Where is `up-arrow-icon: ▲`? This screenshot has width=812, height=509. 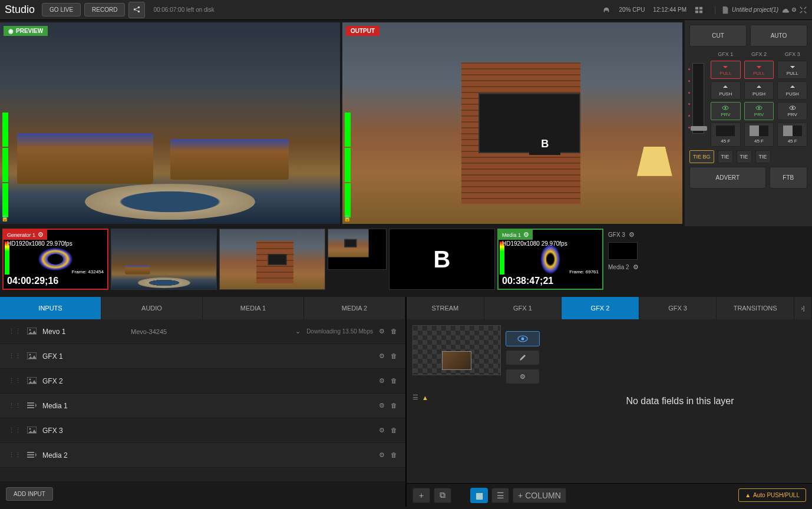
up-arrow-icon: ▲ is located at coordinates (425, 398).